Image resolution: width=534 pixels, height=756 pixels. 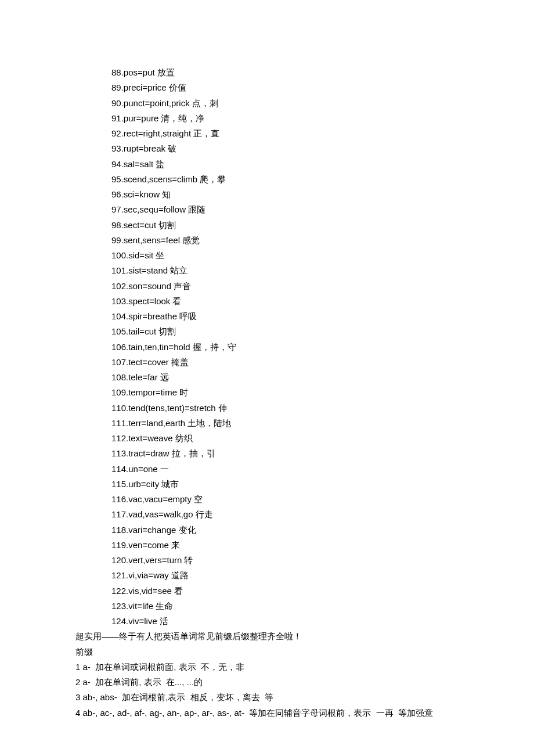 I want to click on root-item: 90.punct=point,prick 点，刺, so click(x=285, y=103).